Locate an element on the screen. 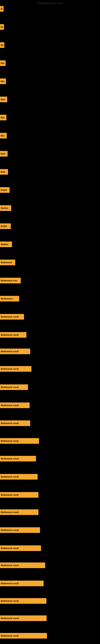 The height and width of the screenshot is (644, 100). site-title: TheBottlenecker.com is located at coordinates (50, 3).